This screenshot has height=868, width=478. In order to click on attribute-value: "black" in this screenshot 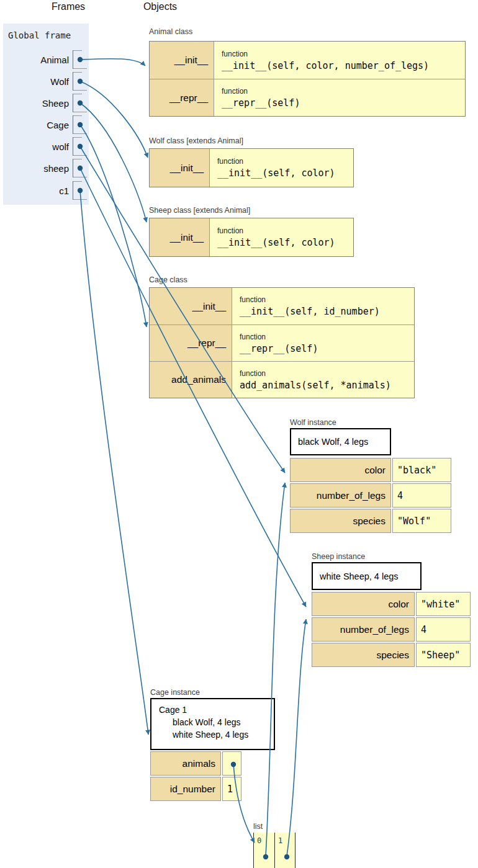, I will do `click(422, 470)`.